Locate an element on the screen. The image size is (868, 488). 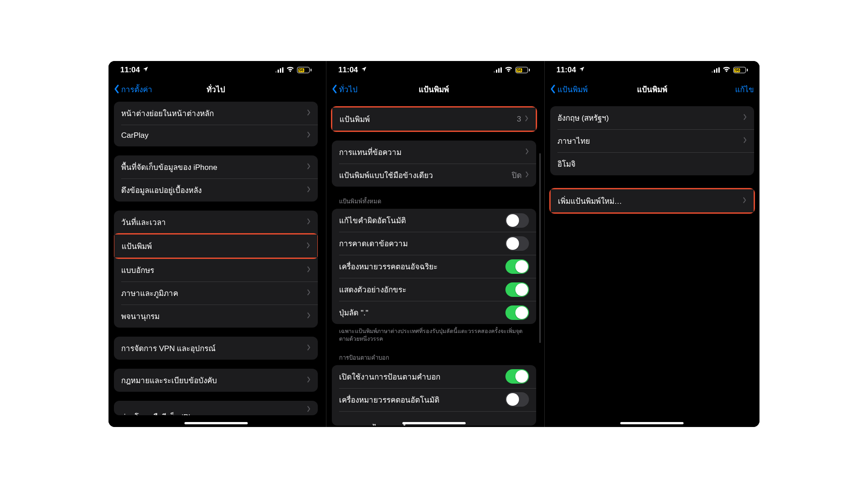
row-iphone-storage: พื้นที่จัดเก็บข้อมูลของ iPhone is located at coordinates (216, 167).